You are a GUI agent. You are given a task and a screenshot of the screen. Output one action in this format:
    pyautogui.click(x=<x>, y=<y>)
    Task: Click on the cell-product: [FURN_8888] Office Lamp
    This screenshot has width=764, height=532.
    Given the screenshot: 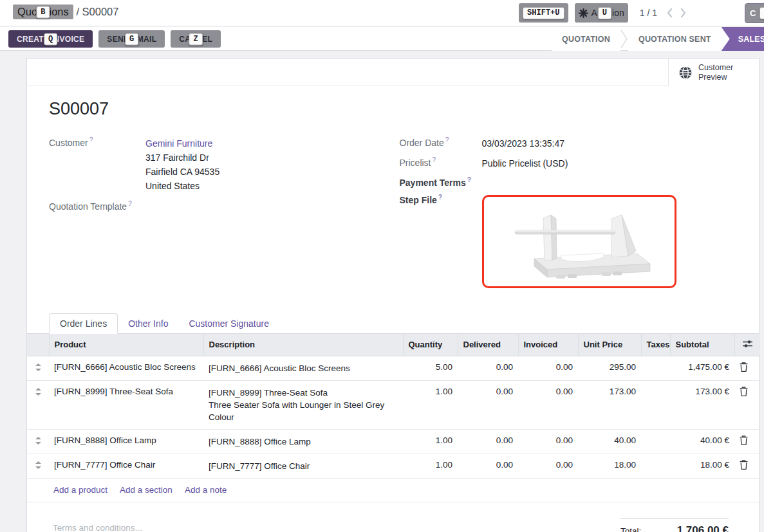 What is the action you would take?
    pyautogui.click(x=126, y=441)
    